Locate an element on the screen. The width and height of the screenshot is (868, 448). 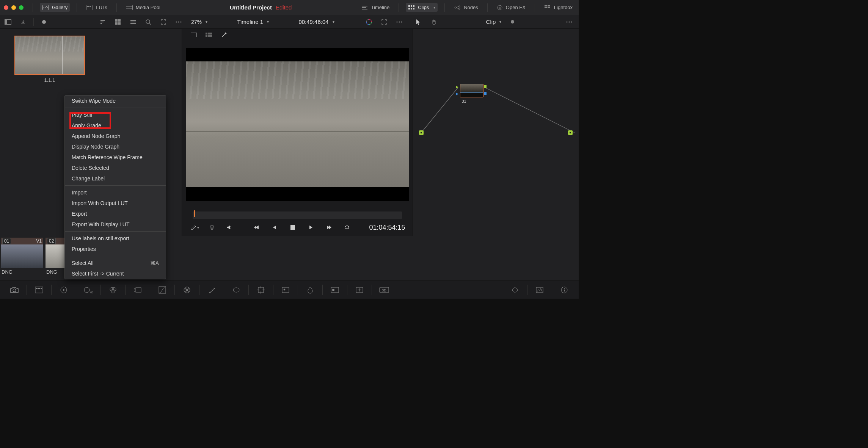
openfx-tab: fx Open FX is located at coordinates (511, 8).